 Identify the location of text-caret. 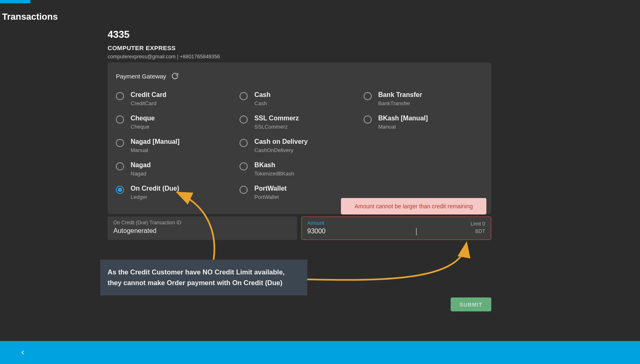
(417, 232).